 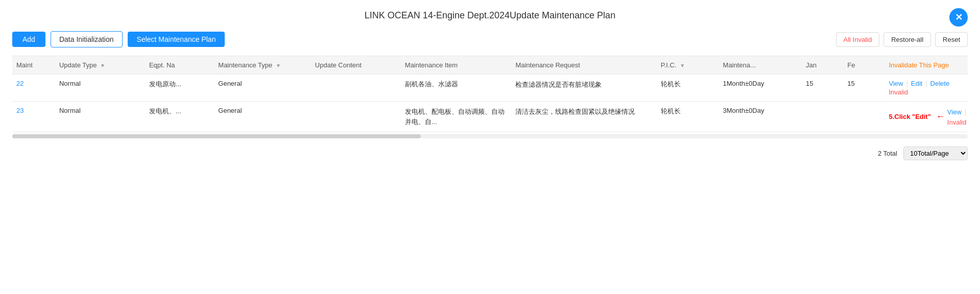 What do you see at coordinates (180, 88) in the screenshot?
I see `cell-eqpt-22: 发电原动...` at bounding box center [180, 88].